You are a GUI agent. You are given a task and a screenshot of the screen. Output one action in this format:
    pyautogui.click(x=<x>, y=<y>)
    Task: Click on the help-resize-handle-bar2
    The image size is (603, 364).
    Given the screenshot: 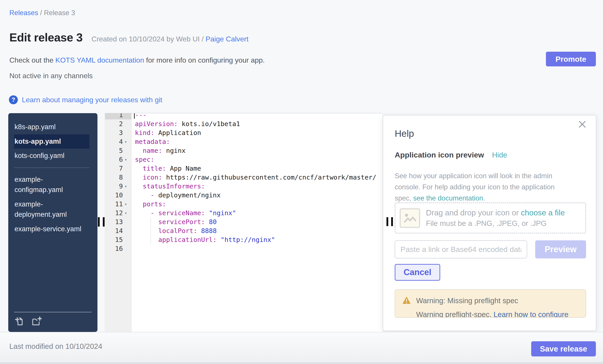 What is the action you would take?
    pyautogui.click(x=392, y=221)
    